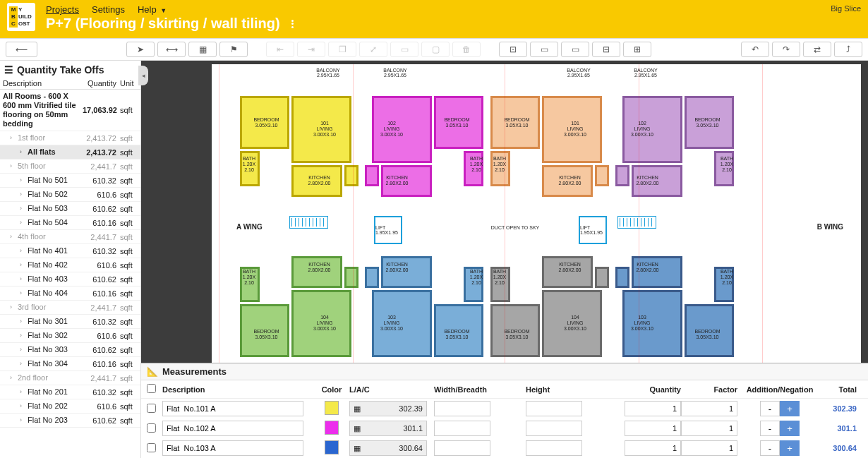  I want to click on app-logo: MYBUILDCOST, so click(21, 17).